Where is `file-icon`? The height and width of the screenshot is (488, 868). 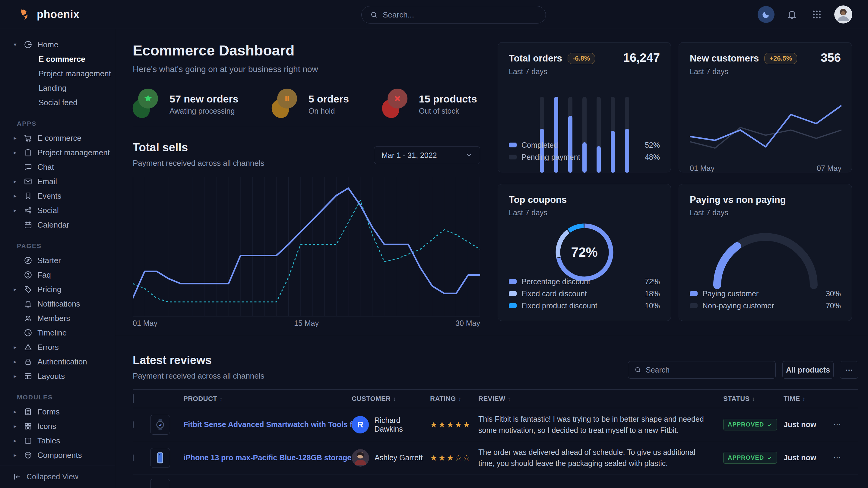 file-icon is located at coordinates (28, 412).